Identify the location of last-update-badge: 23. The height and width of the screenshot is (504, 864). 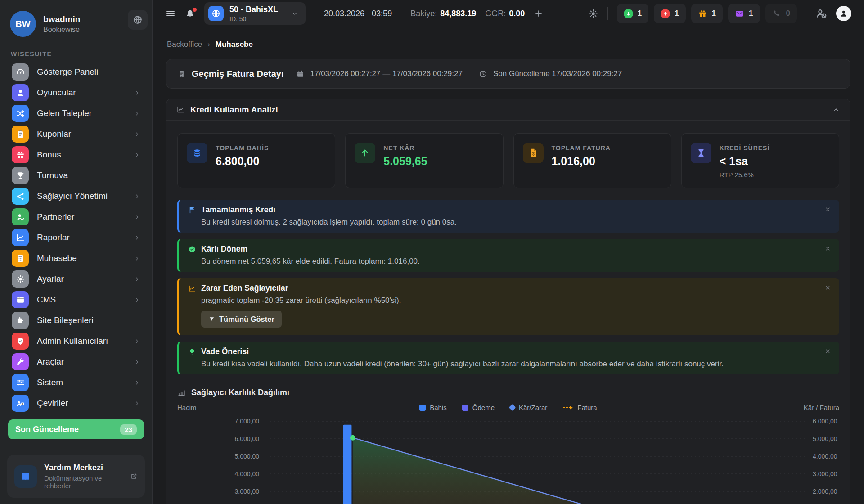
(129, 429).